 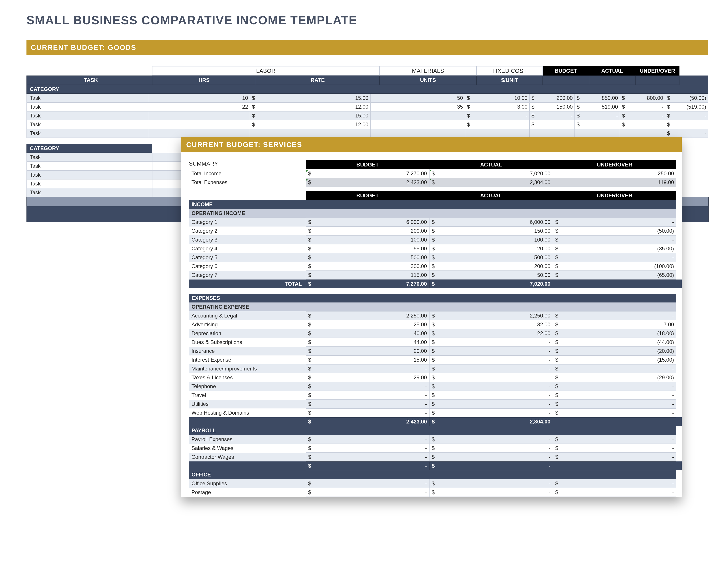 What do you see at coordinates (615, 325) in the screenshot?
I see `row-uo: $7.00` at bounding box center [615, 325].